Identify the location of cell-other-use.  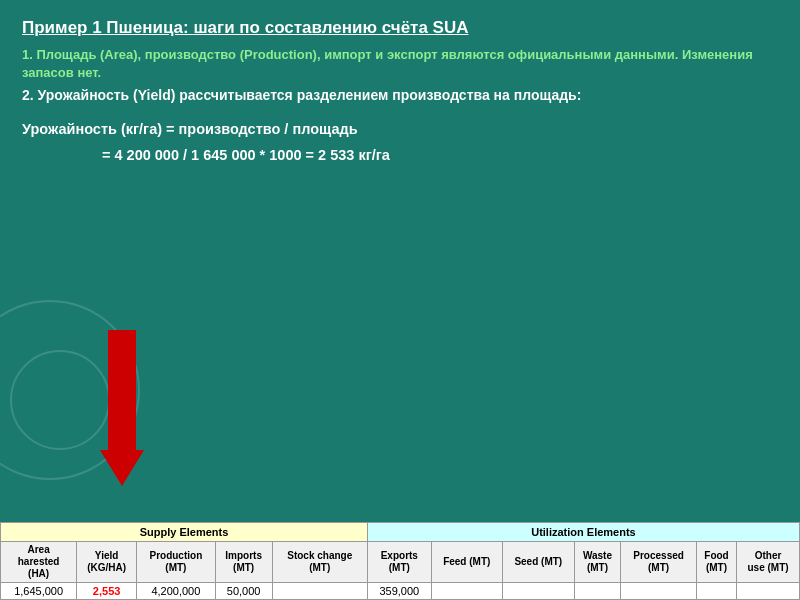
(768, 592).